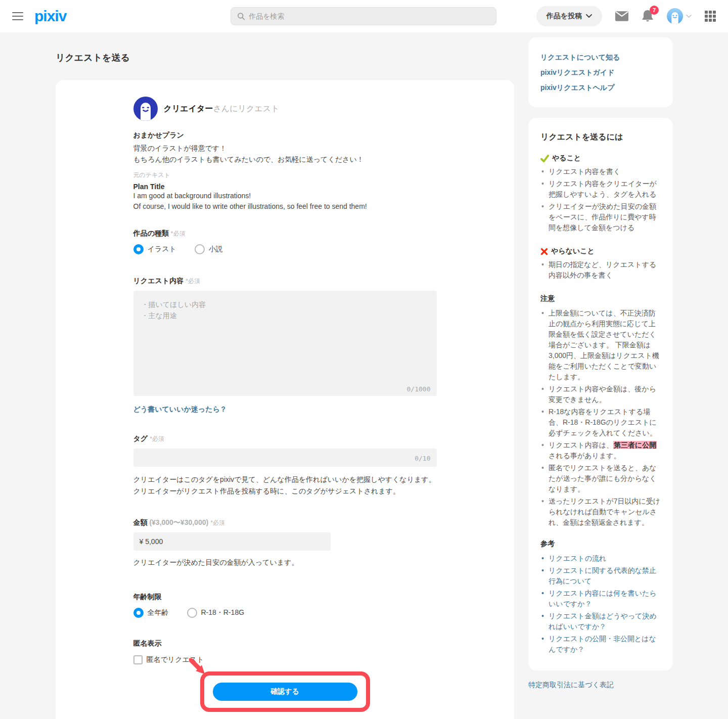 This screenshot has width=728, height=719. What do you see at coordinates (285, 652) in the screenshot?
I see `anonymous-section: 匿名表示 匿名でリクエスト` at bounding box center [285, 652].